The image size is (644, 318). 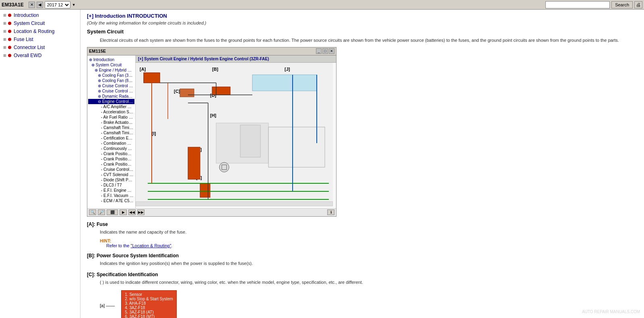 What do you see at coordinates (111, 107) in the screenshot?
I see `diagram-tree-ac-amplifier: - A/C Amplifier Asse...` at bounding box center [111, 107].